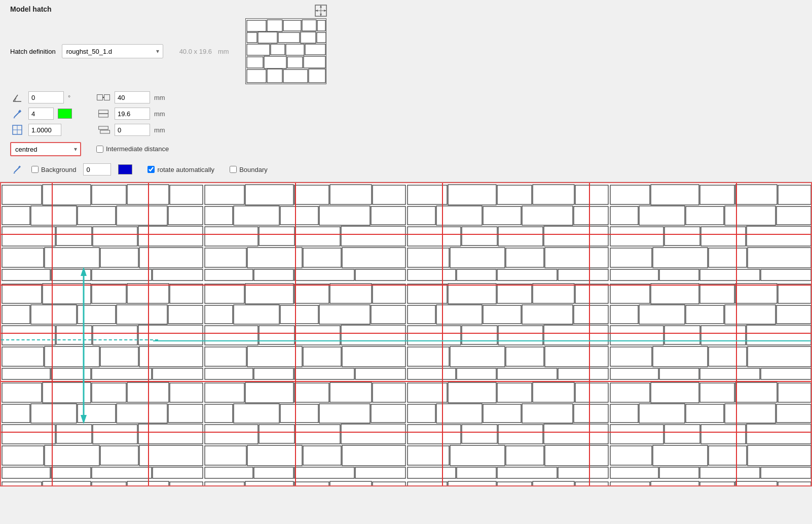 The height and width of the screenshot is (524, 812). Describe the element at coordinates (406, 9) in the screenshot. I see `panel-title: Model hatch` at that location.